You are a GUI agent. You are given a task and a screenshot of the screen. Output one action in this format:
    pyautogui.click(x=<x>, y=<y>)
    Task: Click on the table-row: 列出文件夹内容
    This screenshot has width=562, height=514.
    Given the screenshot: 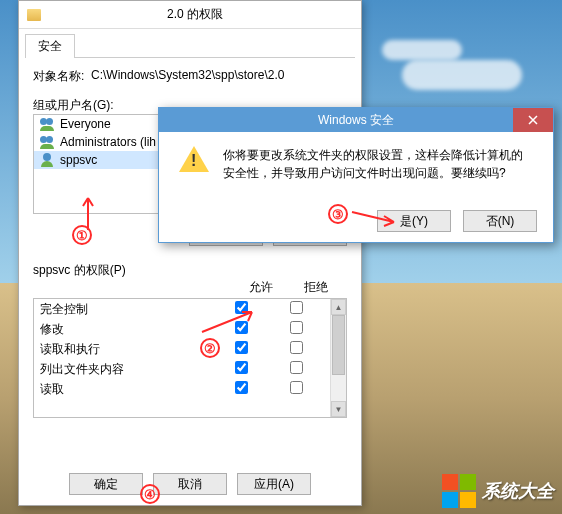 What is the action you would take?
    pyautogui.click(x=182, y=369)
    